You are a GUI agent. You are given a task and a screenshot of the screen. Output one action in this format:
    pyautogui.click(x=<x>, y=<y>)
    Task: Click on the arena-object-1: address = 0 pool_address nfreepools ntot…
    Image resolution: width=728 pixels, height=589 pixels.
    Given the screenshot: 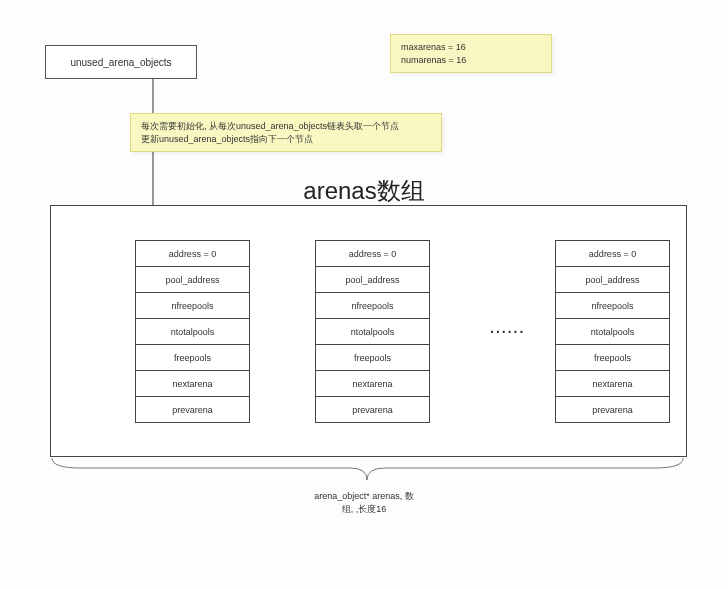 What is the action you would take?
    pyautogui.click(x=372, y=332)
    